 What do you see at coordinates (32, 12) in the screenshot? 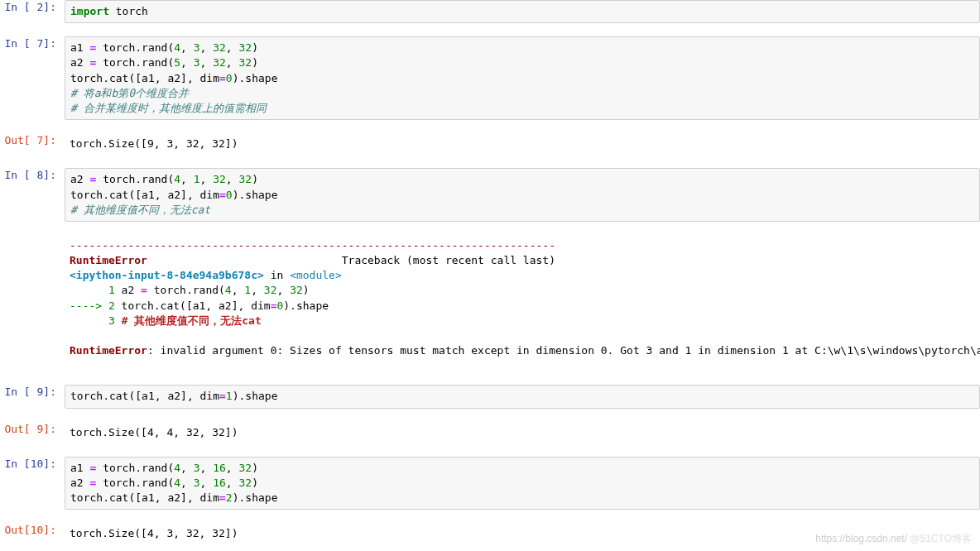
I see `in-prompt: In [ 2]:` at bounding box center [32, 12].